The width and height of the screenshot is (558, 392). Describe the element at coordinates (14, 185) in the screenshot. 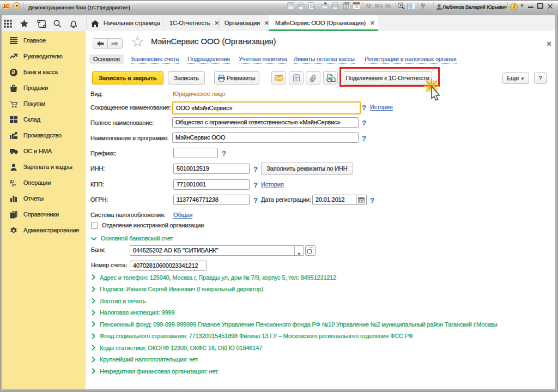

I see `svg-text: Кт` at that location.